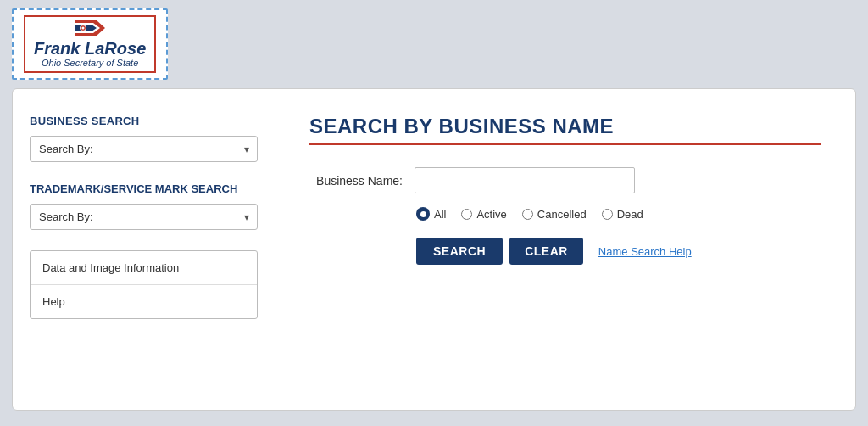  Describe the element at coordinates (525, 180) in the screenshot. I see `business-name-input` at that location.